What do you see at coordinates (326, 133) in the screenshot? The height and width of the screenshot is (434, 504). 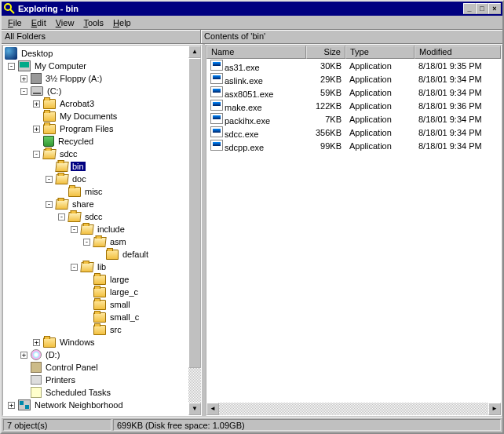 I see `file-size: 356KB` at bounding box center [326, 133].